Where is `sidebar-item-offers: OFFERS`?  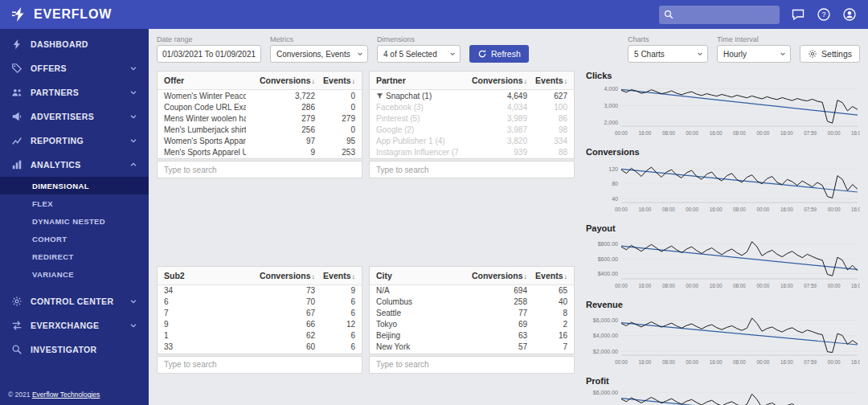 sidebar-item-offers: OFFERS is located at coordinates (74, 68).